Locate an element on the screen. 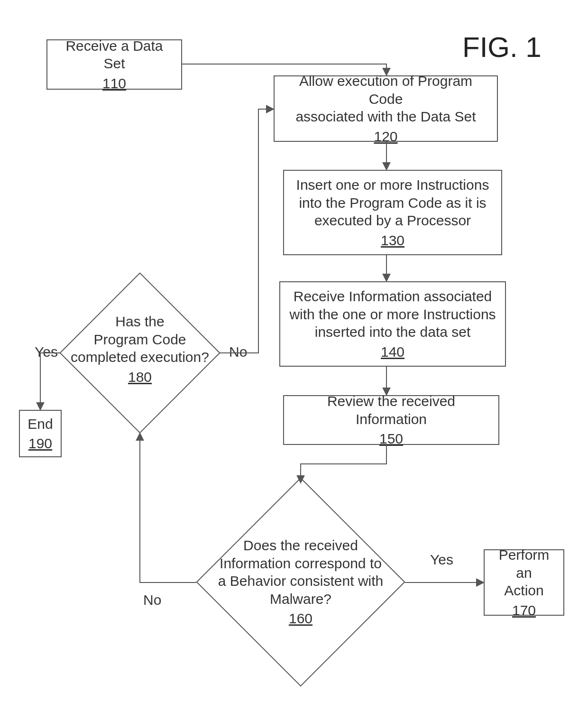  node-160: Does the received Information correspond… is located at coordinates (301, 582).